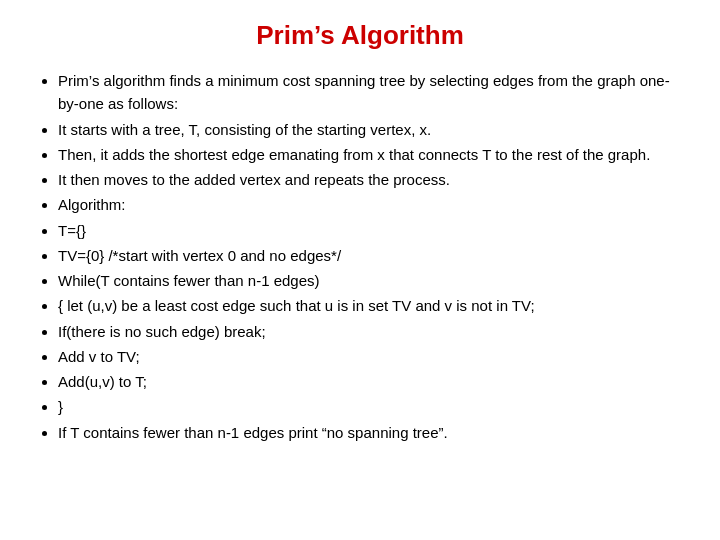 The width and height of the screenshot is (720, 540). I want to click on list-item: It starts with a tree, T, consisting of …, so click(374, 130).